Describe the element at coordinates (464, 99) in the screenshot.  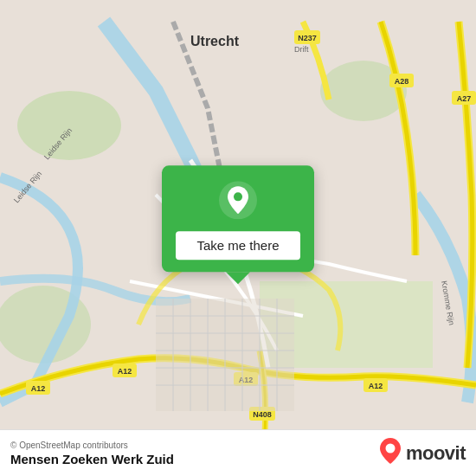
I see `svg-text: A27` at that location.